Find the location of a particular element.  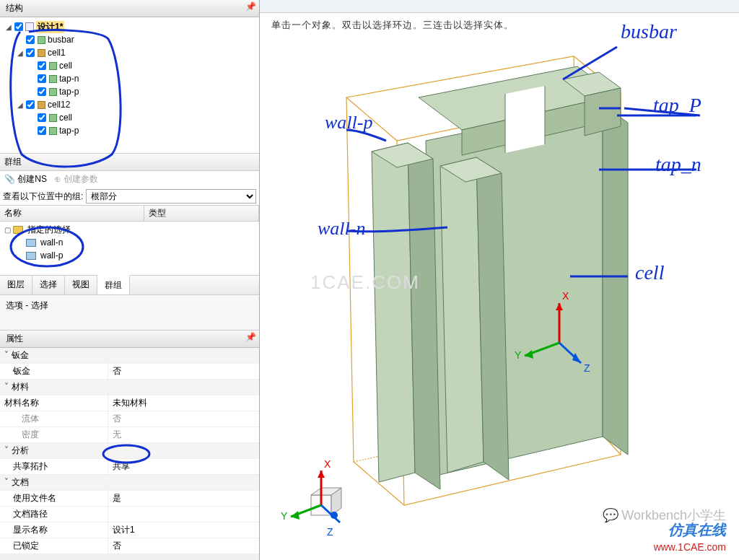

watermark-url: www.1CAE.com is located at coordinates (690, 547).